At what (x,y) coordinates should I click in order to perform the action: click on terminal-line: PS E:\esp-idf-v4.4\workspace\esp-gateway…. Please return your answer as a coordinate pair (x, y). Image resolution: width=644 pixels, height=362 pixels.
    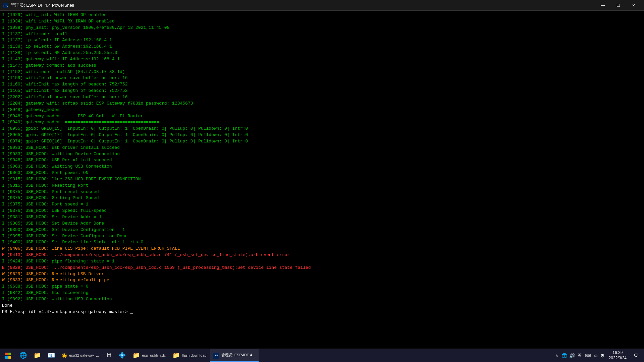
    Looking at the image, I should click on (322, 312).